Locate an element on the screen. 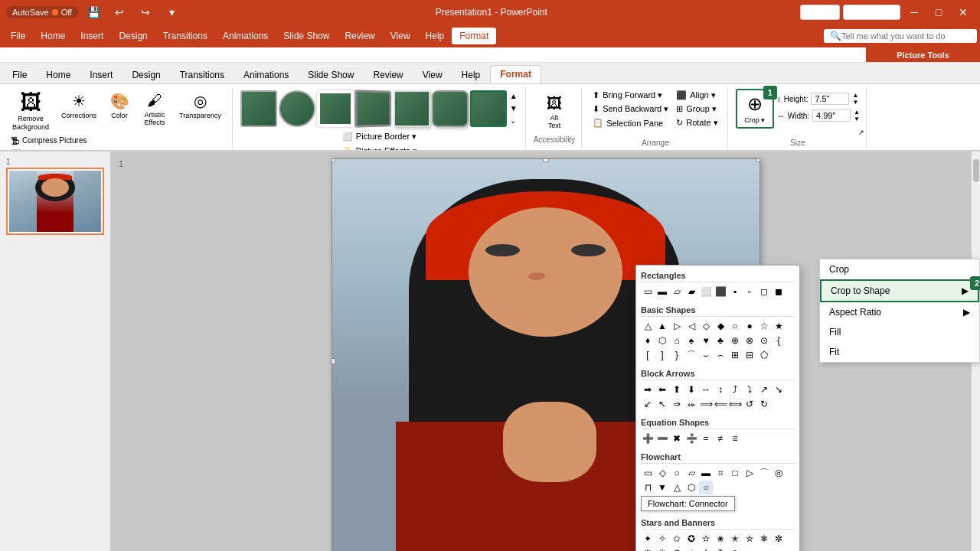  shape-rect-6: ⬛ is located at coordinates (720, 292).